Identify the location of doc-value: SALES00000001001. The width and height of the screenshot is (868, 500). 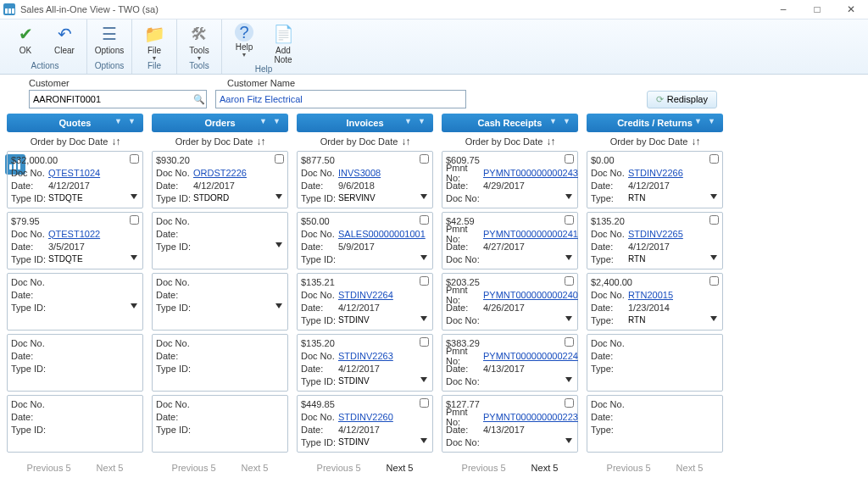
(381, 234).